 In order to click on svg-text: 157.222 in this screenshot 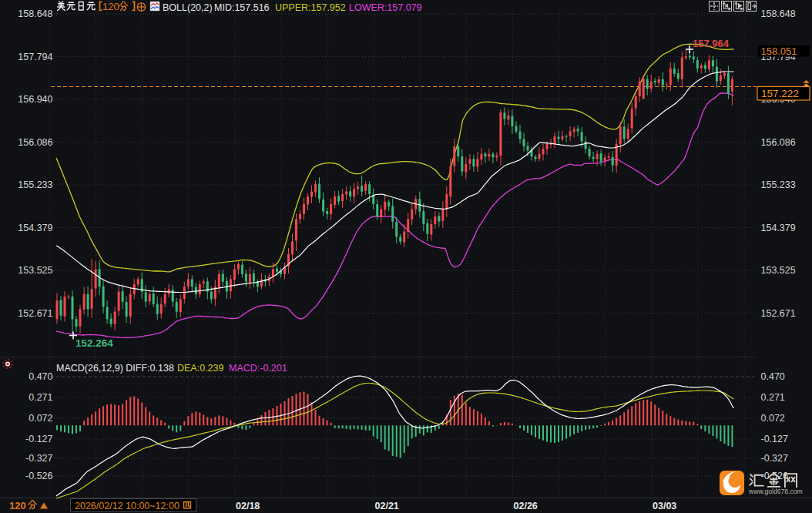, I will do `click(780, 94)`.